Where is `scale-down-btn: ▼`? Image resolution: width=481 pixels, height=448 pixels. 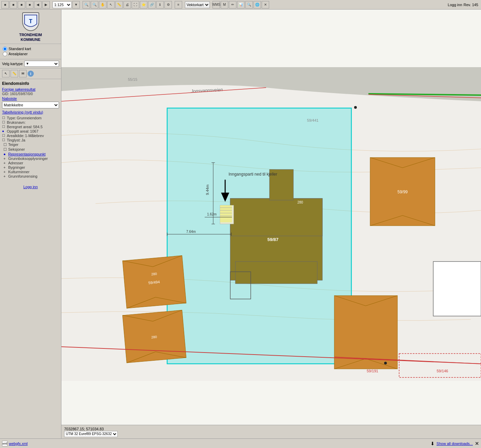 scale-down-btn: ▼ is located at coordinates (76, 5).